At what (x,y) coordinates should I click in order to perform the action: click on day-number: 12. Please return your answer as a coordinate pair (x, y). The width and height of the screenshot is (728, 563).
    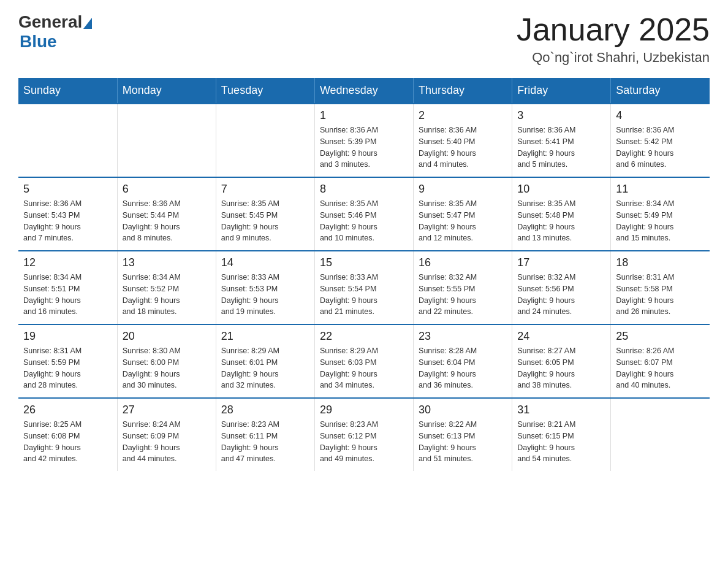
    Looking at the image, I should click on (67, 262).